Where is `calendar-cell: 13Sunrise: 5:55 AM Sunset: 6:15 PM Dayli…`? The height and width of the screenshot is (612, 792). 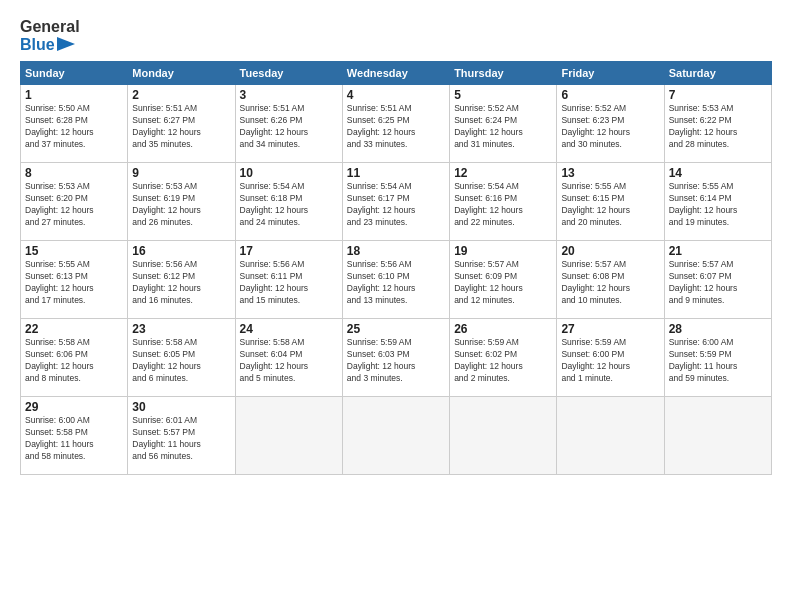 calendar-cell: 13Sunrise: 5:55 AM Sunset: 6:15 PM Dayli… is located at coordinates (610, 202).